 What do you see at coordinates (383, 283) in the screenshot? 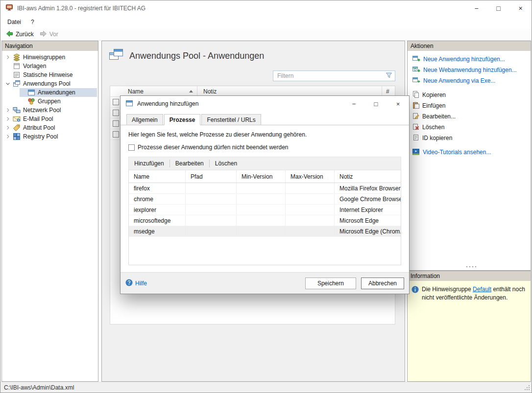
I see `cancel-button: Abbrechen` at bounding box center [383, 283].